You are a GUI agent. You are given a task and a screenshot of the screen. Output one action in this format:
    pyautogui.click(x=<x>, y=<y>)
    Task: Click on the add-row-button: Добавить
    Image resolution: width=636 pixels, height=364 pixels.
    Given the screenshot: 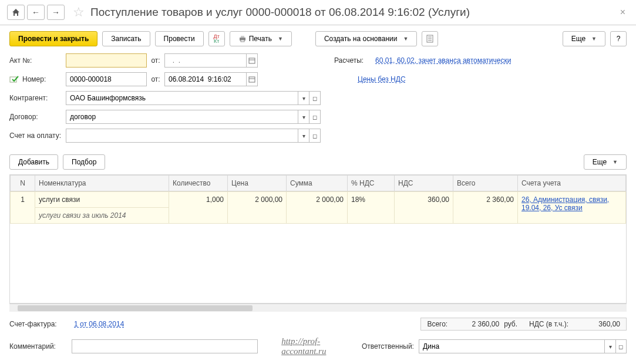 What is the action you would take?
    pyautogui.click(x=34, y=162)
    